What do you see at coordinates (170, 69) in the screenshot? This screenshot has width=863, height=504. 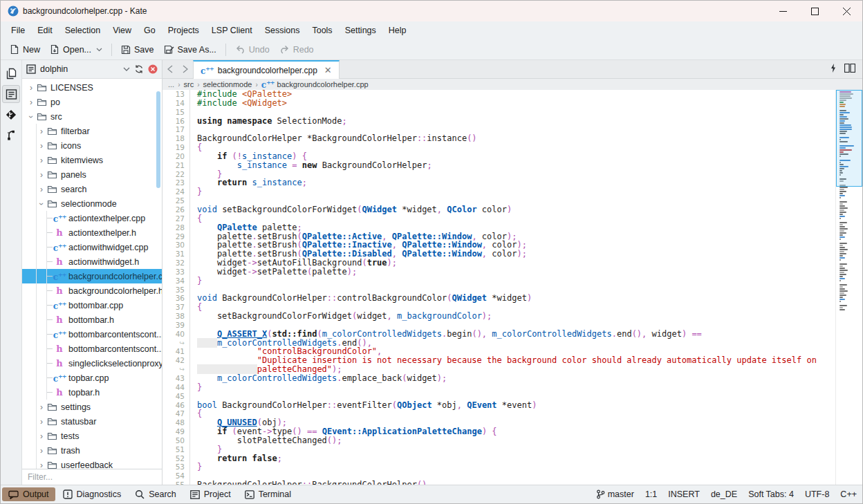 I see `history-back-icon` at bounding box center [170, 69].